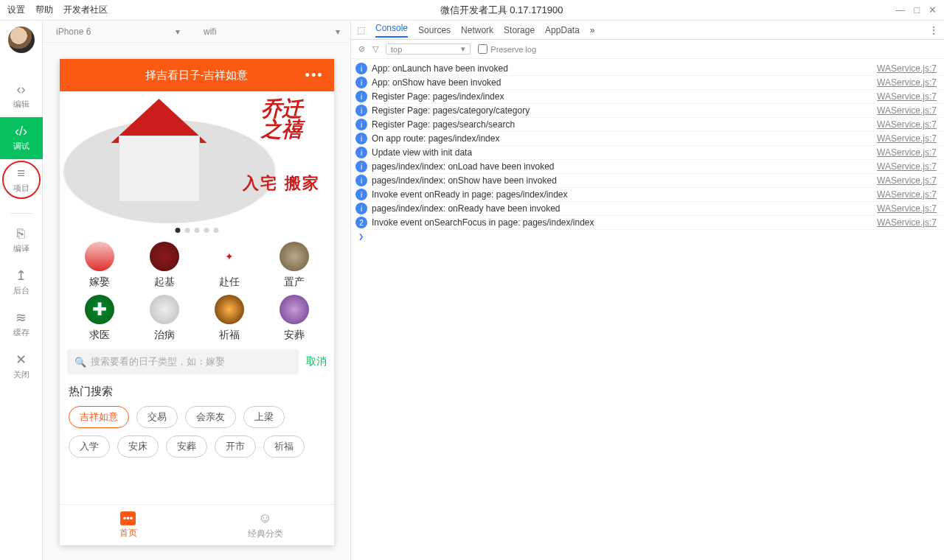  I want to click on sidebar-label: 编辑, so click(21, 105).